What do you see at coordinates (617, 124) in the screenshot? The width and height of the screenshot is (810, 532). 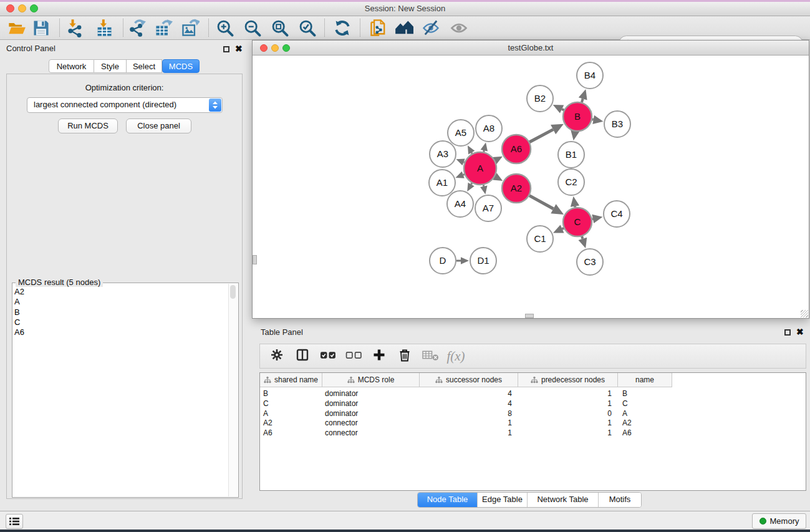 I see `node-B3: B3` at bounding box center [617, 124].